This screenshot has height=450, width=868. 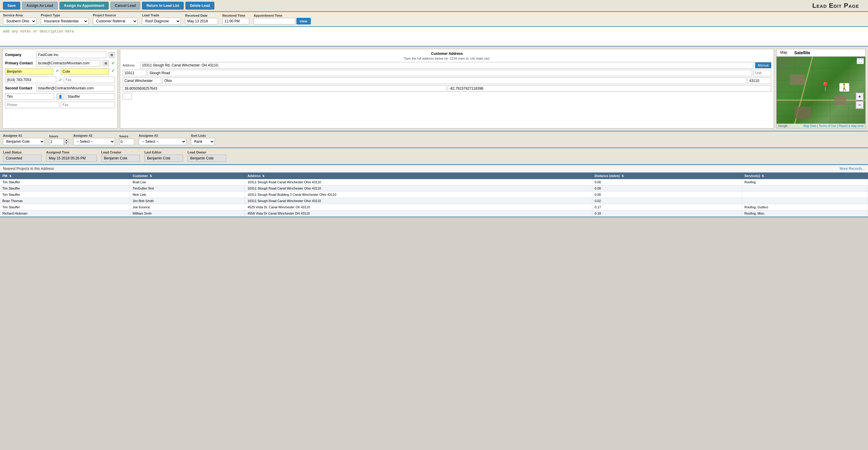 What do you see at coordinates (125, 5) in the screenshot?
I see `cancel-lead-button: Cancel Lead` at bounding box center [125, 5].